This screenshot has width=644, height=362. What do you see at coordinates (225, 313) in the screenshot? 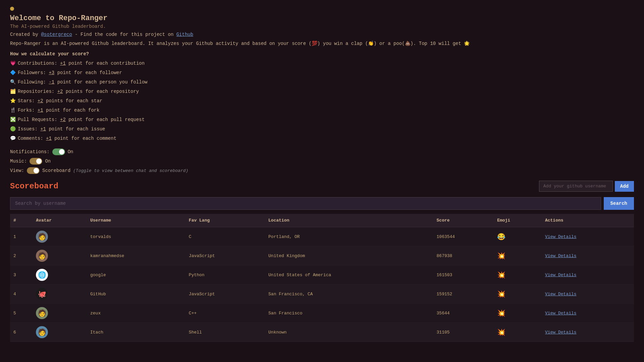
I see `cell-fav-lang: C++` at bounding box center [225, 313].